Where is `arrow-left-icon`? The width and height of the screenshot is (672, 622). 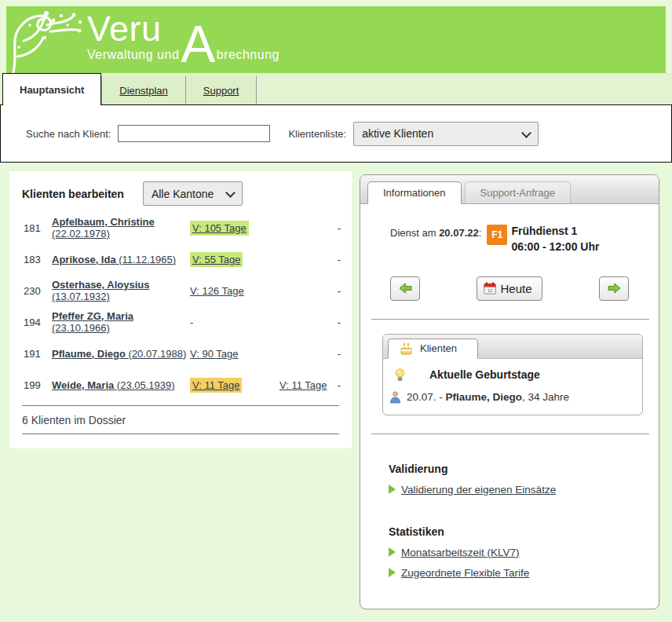 arrow-left-icon is located at coordinates (405, 288).